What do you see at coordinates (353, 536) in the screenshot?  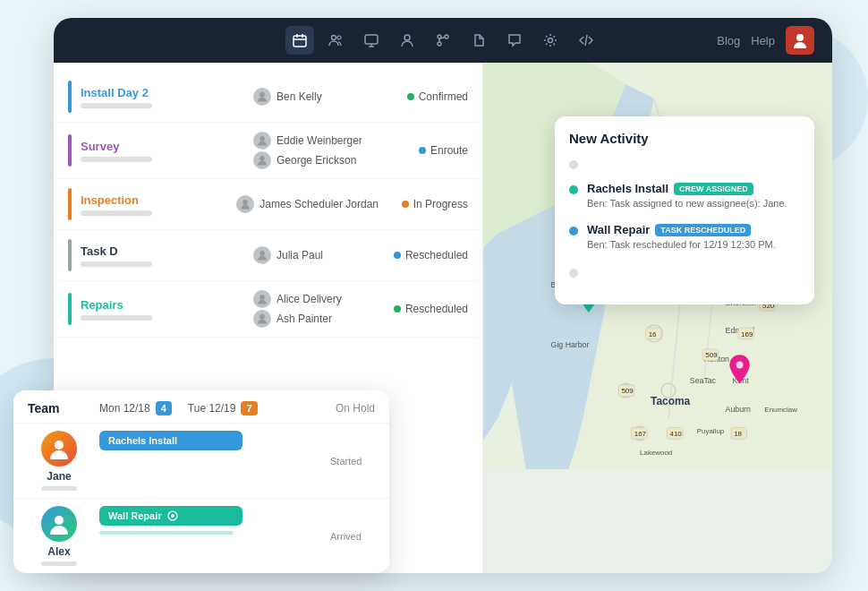 I see `arrived-label: Arrived` at bounding box center [353, 536].